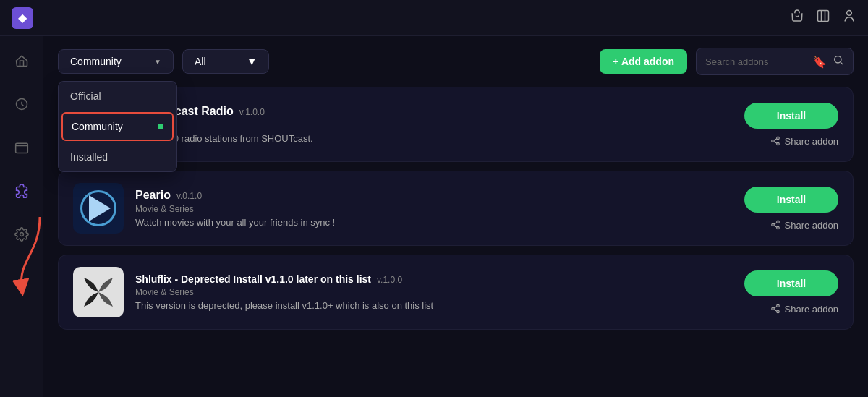  Describe the element at coordinates (644, 61) in the screenshot. I see `add-addon-button: + Add addon` at that location.